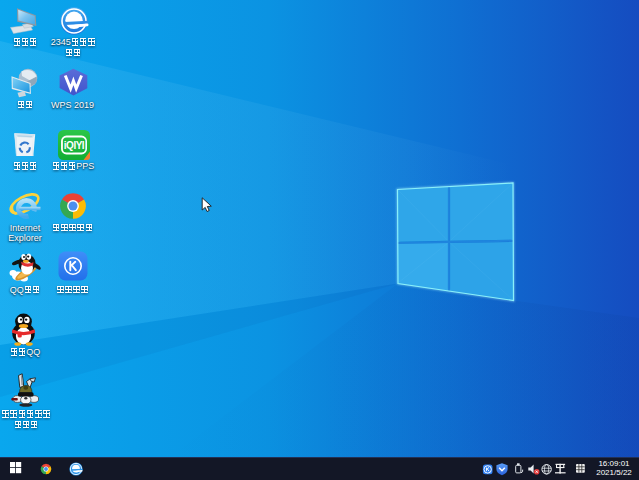  Describe the element at coordinates (74, 146) in the screenshot. I see `svg-text: iQIYI` at that location.